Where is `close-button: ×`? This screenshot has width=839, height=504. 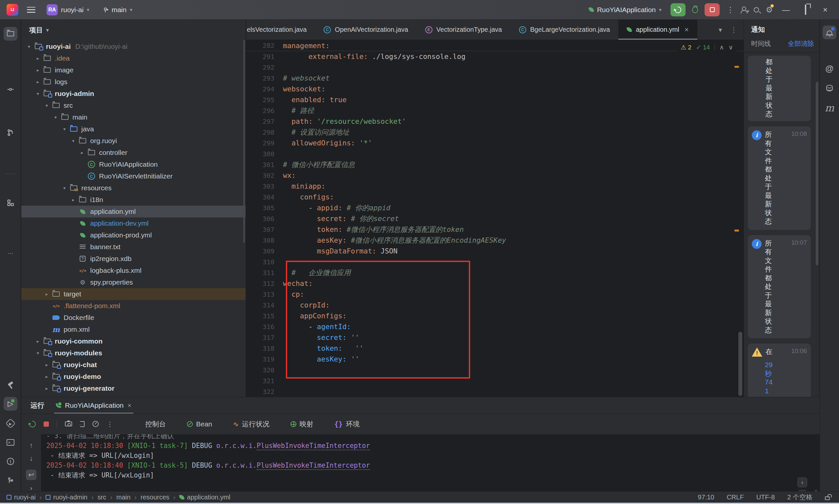 close-button: × is located at coordinates (825, 10).